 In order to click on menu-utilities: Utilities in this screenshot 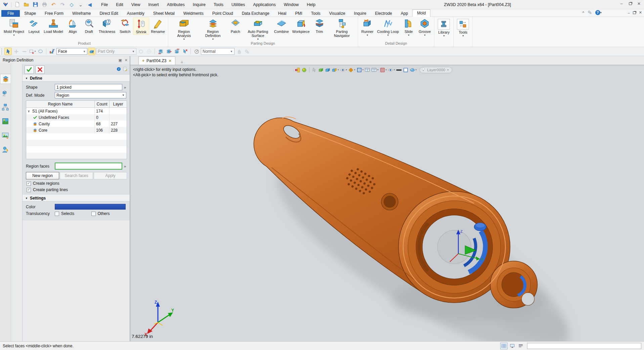, I will do `click(238, 5)`.